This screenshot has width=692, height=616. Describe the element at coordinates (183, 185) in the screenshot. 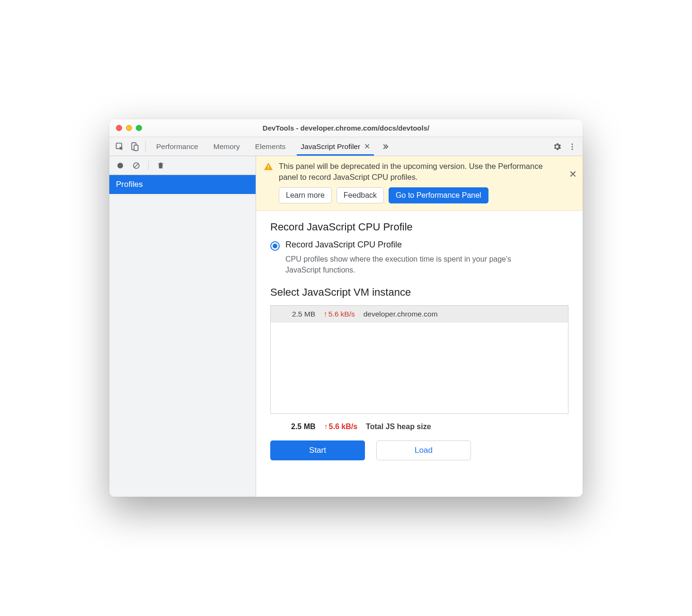

I see `sidebar-item-profiles: Profiles` at that location.